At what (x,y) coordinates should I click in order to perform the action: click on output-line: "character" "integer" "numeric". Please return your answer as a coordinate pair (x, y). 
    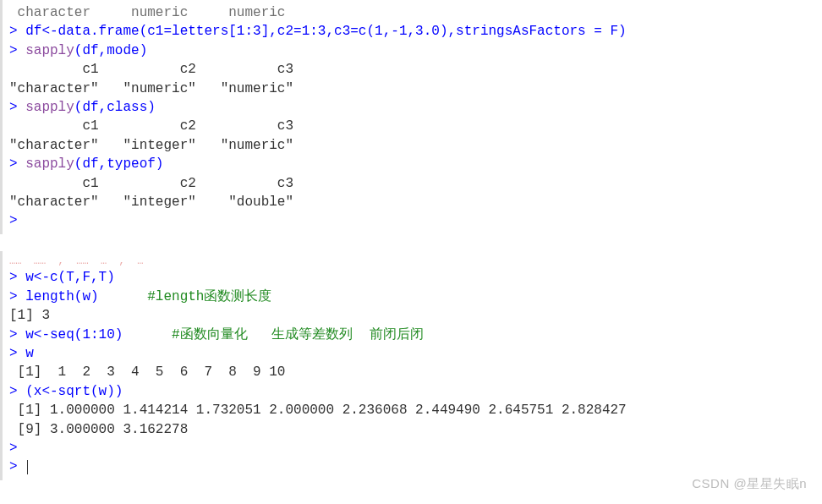
    Looking at the image, I should click on (413, 145).